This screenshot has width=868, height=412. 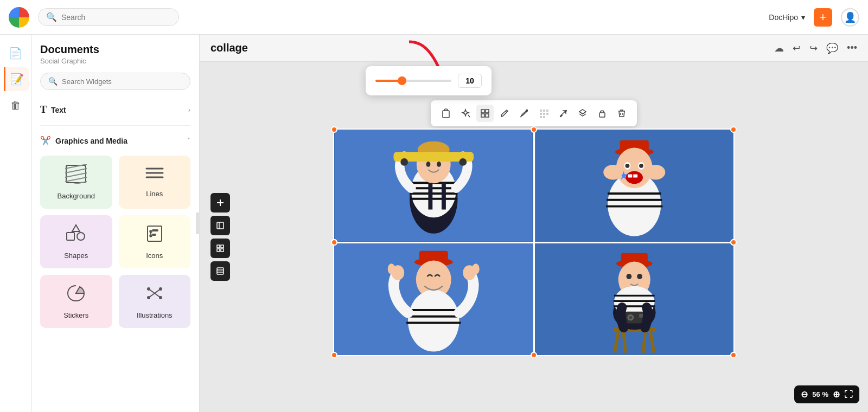 I want to click on selection-handle-bl, so click(x=334, y=355).